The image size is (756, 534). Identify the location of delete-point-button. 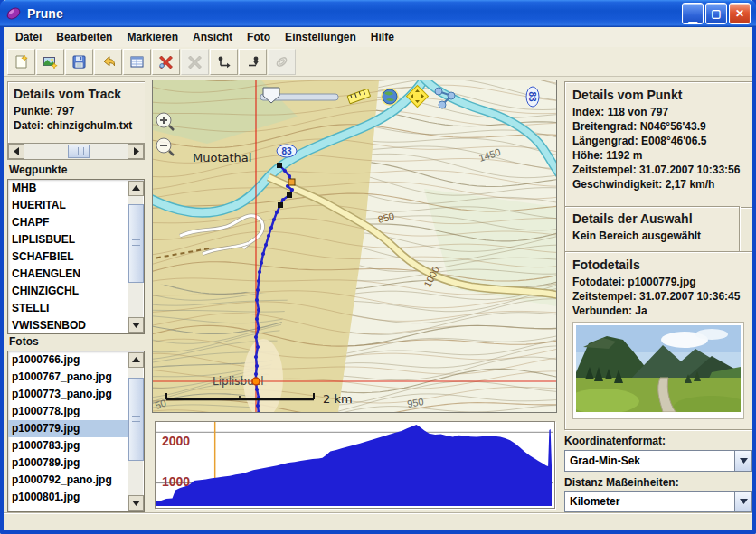
(166, 61).